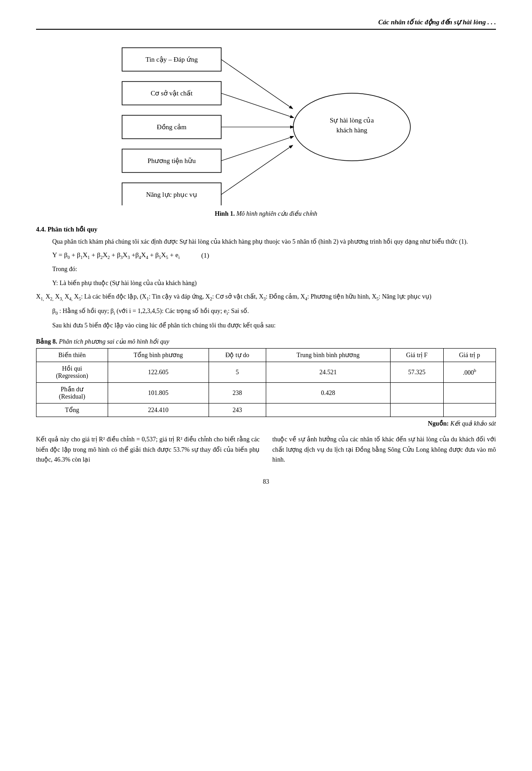 The height and width of the screenshot is (771, 532). Describe the element at coordinates (266, 24) in the screenshot. I see `header: Các nhân tố tác động đến sự hài lòng . .…` at that location.